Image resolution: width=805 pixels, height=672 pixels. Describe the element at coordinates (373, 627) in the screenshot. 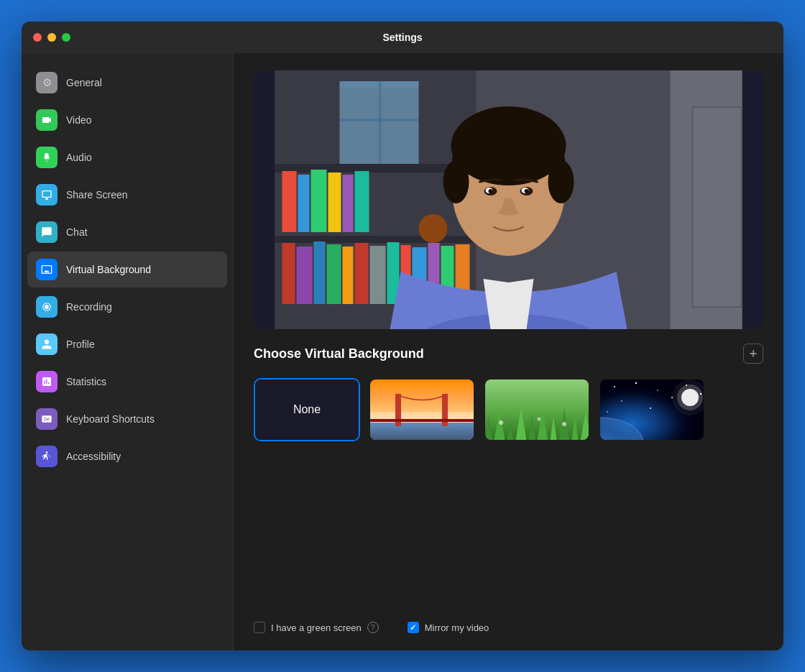

I see `green-screen-help-icon: ?` at that location.